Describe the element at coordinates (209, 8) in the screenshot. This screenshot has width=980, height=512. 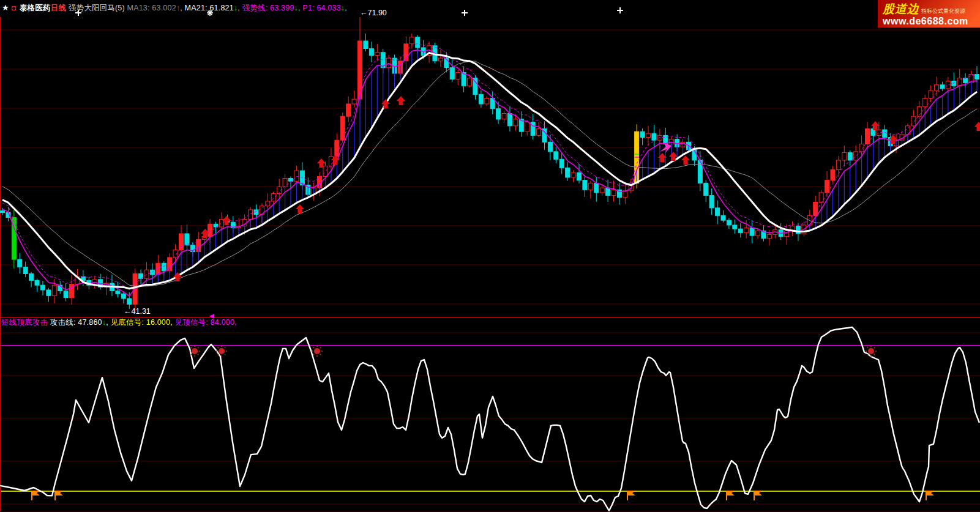
I see `text-segment: MA21: 61.821` at that location.